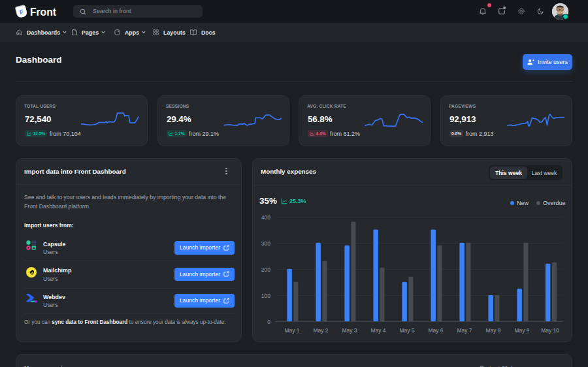  Describe the element at coordinates (321, 330) in the screenshot. I see `svg-text: May 2` at that location.